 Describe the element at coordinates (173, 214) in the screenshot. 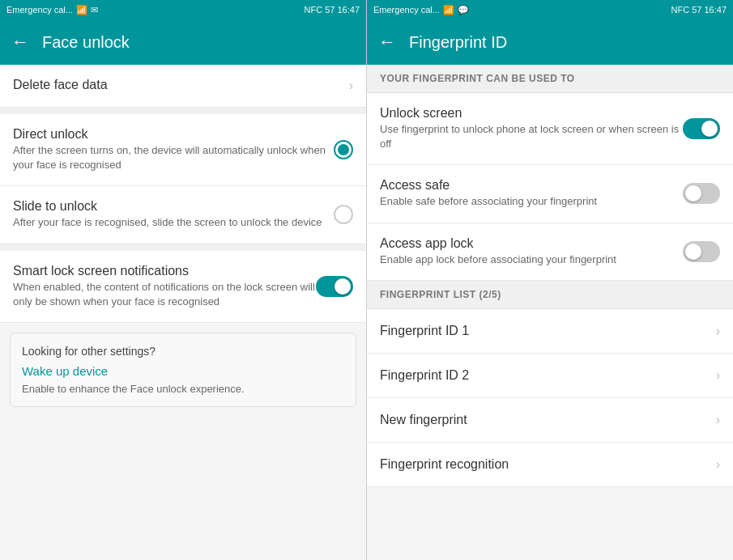

I see `slide-to-unlock-content: Slide to unlock After your face is recog…` at that location.